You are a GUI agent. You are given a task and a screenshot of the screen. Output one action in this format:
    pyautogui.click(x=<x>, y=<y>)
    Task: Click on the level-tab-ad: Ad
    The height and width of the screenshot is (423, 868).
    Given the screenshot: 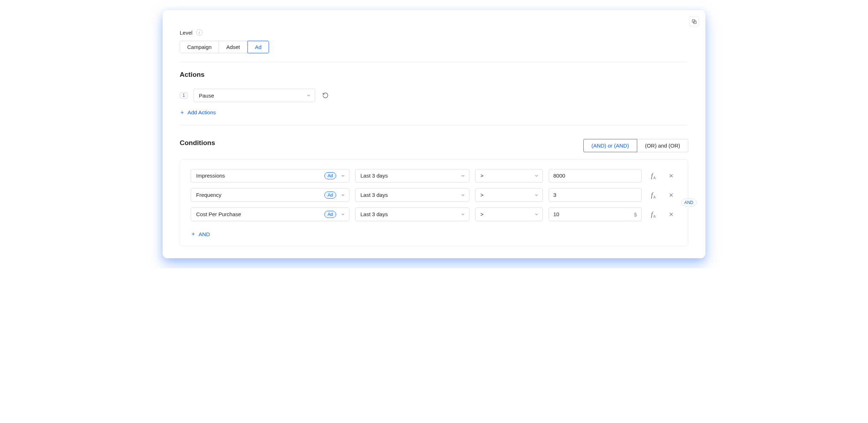 What is the action you would take?
    pyautogui.click(x=258, y=47)
    